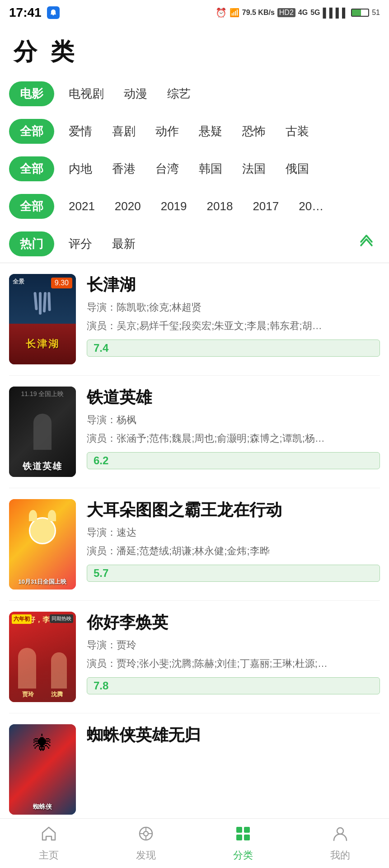 This screenshot has width=389, height=868. What do you see at coordinates (258, 13) in the screenshot?
I see `network-speed: 79.5 KB/s` at bounding box center [258, 13].